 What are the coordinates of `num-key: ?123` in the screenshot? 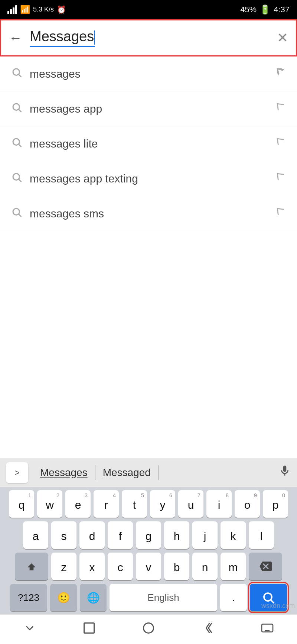 It's located at (29, 598).